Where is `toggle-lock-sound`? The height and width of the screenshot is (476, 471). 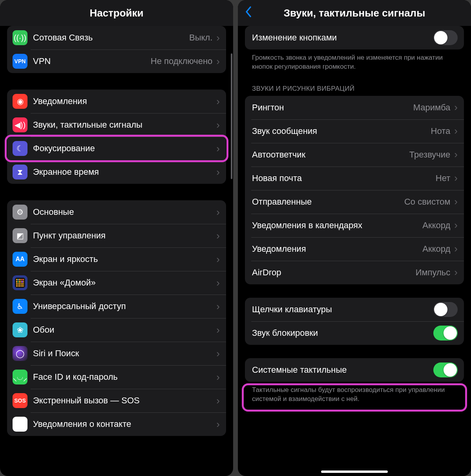 toggle-lock-sound is located at coordinates (445, 333).